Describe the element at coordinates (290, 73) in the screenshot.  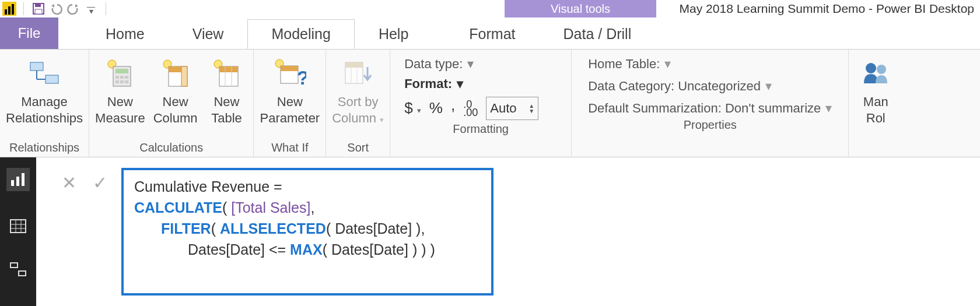
I see `parameter-icon: ?` at that location.